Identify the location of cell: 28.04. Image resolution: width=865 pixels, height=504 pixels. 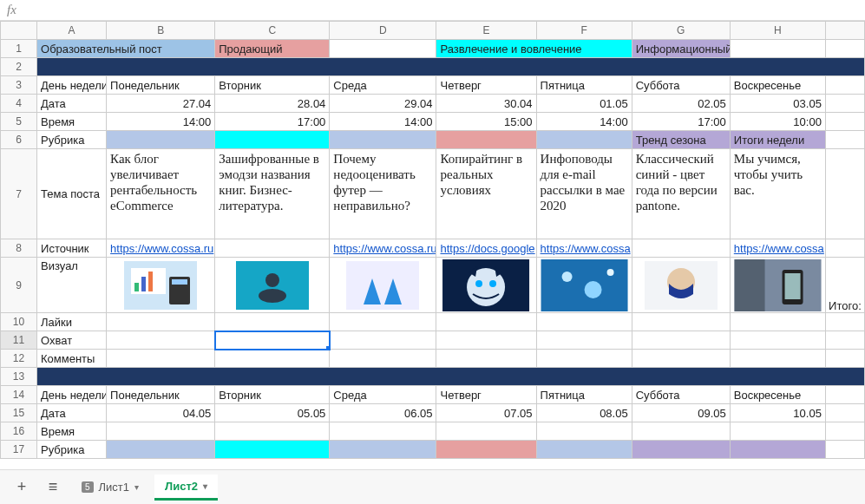
(272, 104).